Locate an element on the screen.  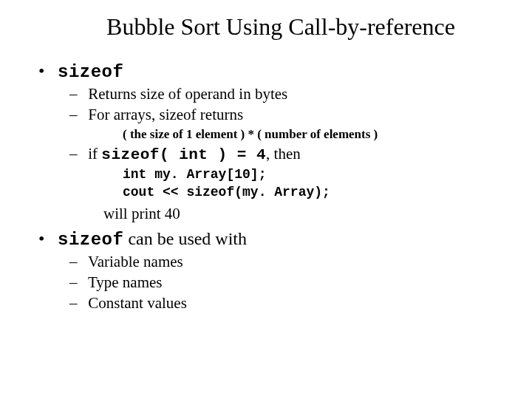
sub-returns-size: Returns size of operand in bytes is located at coordinates (286, 95).